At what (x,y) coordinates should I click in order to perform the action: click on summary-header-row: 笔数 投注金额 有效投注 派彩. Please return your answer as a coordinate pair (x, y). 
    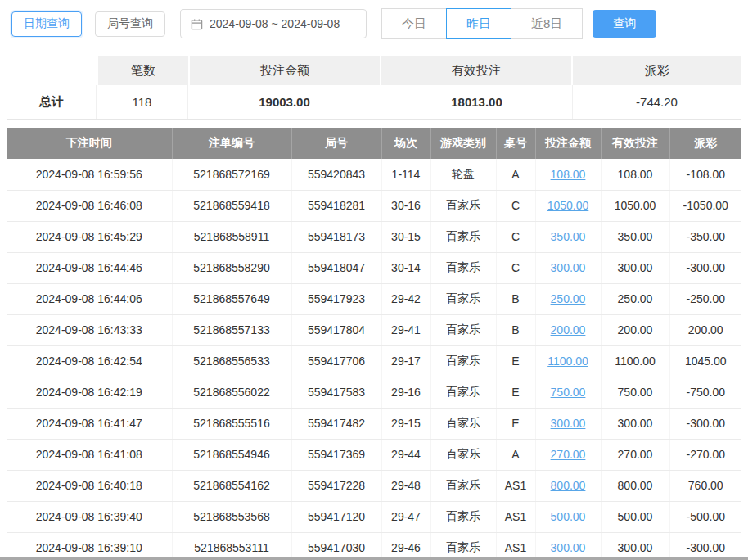
    Looking at the image, I should click on (374, 70).